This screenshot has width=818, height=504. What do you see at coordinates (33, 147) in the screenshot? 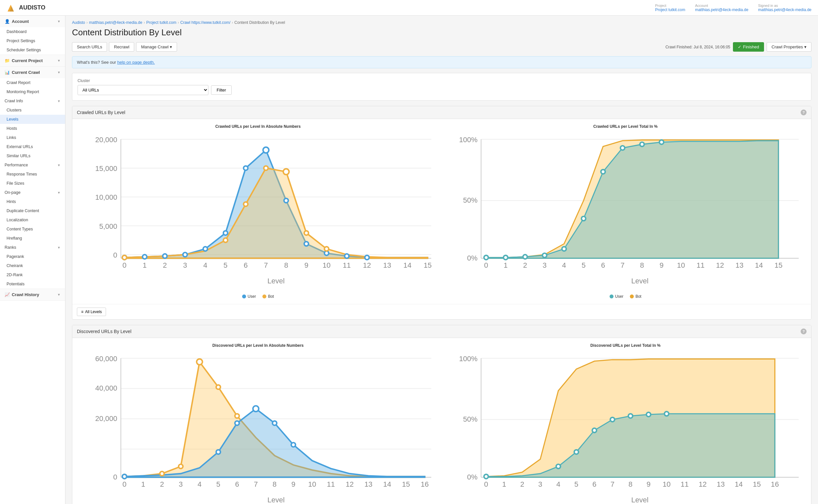
I see `sidebar-item-external-urls: External URLs` at bounding box center [33, 147].